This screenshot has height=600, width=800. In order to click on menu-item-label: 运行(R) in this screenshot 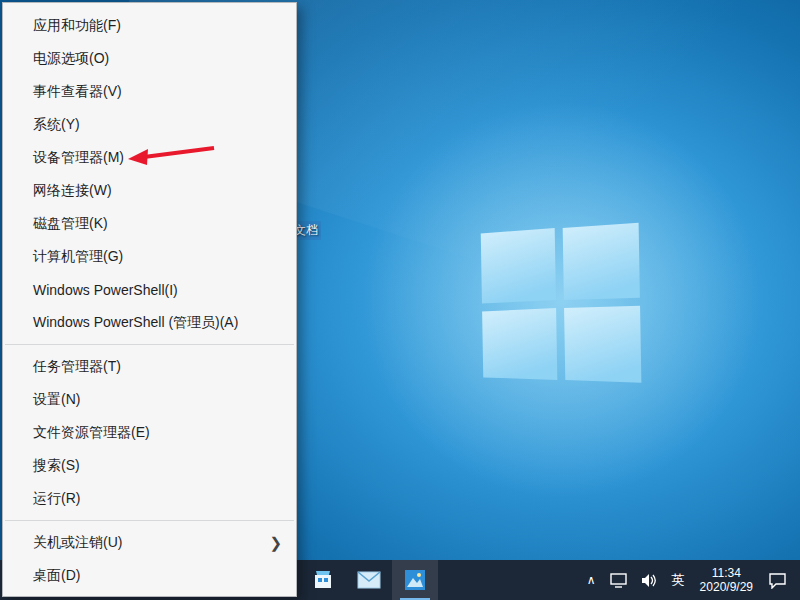, I will do `click(56, 499)`.